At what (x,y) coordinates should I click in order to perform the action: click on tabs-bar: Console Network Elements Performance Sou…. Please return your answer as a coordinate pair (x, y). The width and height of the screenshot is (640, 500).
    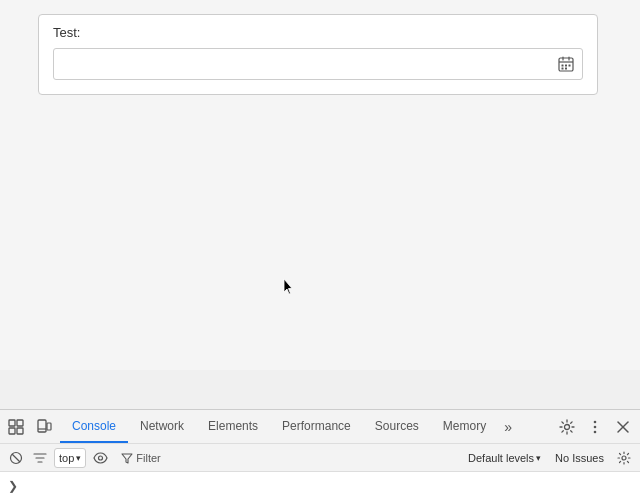
    Looking at the image, I should click on (320, 427).